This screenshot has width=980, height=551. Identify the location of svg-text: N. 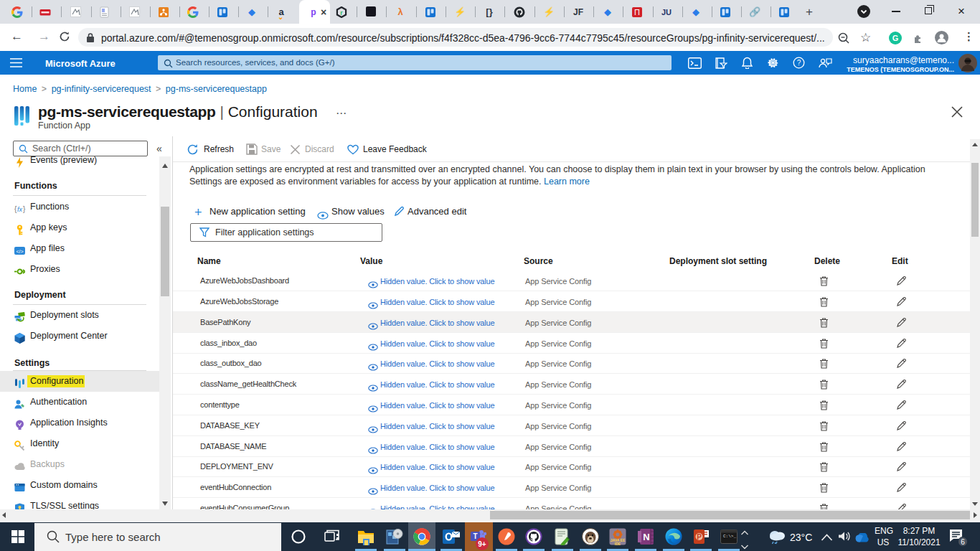
(646, 537).